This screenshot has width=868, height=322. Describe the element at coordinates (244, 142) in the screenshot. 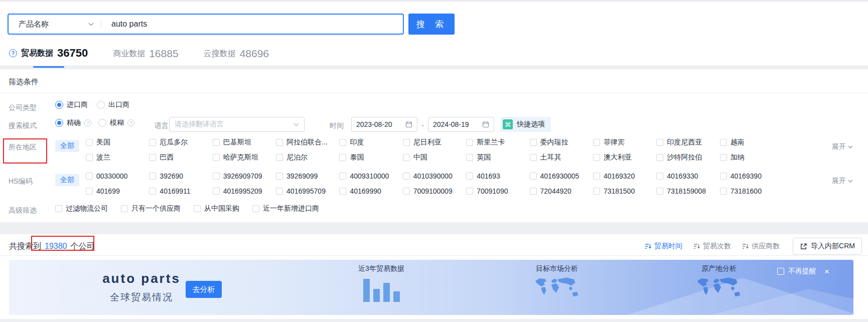

I see `filter-checkbox-item: 巴基斯坦` at that location.